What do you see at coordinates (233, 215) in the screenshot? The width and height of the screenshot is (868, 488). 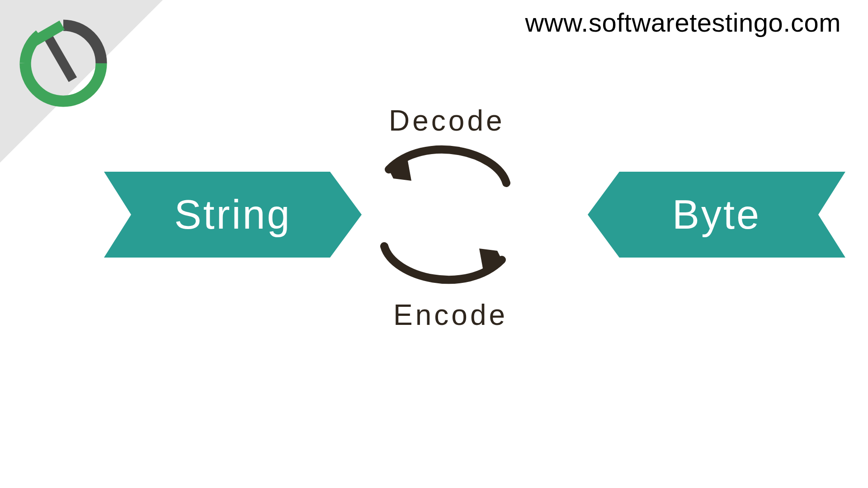 I see `string-box: String` at bounding box center [233, 215].